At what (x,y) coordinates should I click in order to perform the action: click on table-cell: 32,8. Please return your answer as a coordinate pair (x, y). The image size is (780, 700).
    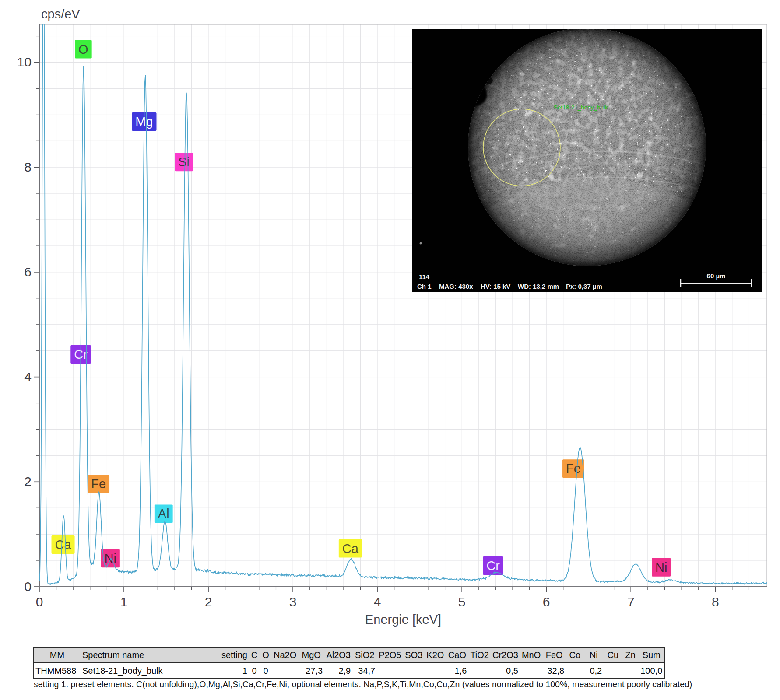
    Looking at the image, I should click on (554, 671).